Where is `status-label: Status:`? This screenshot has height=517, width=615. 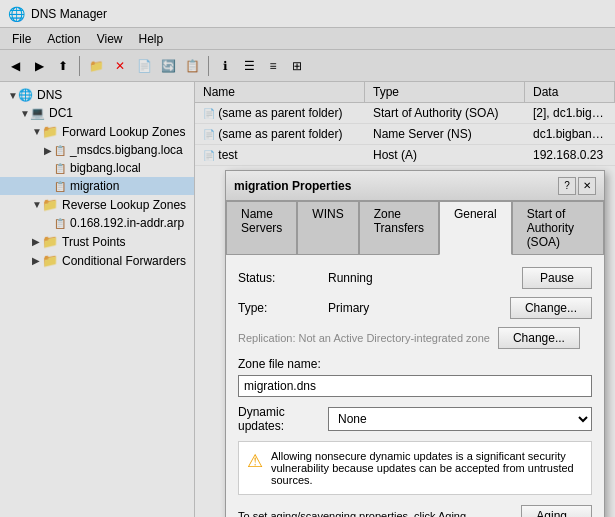 status-label: Status: is located at coordinates (283, 278).